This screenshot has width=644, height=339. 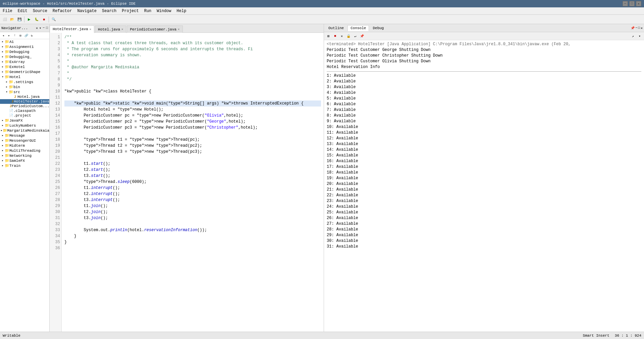 I want to click on debug-button: 🐛, so click(x=37, y=19).